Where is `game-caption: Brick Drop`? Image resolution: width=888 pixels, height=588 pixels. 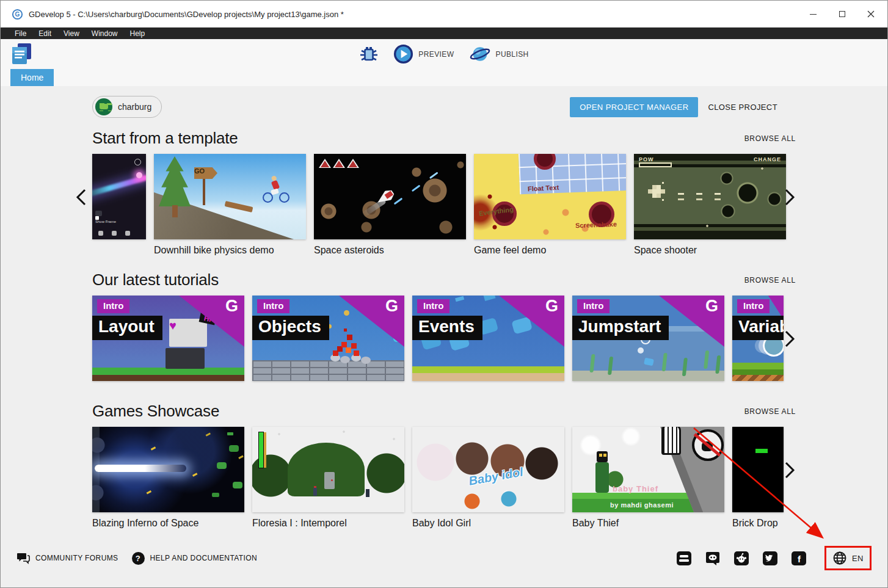 game-caption: Brick Drop is located at coordinates (758, 523).